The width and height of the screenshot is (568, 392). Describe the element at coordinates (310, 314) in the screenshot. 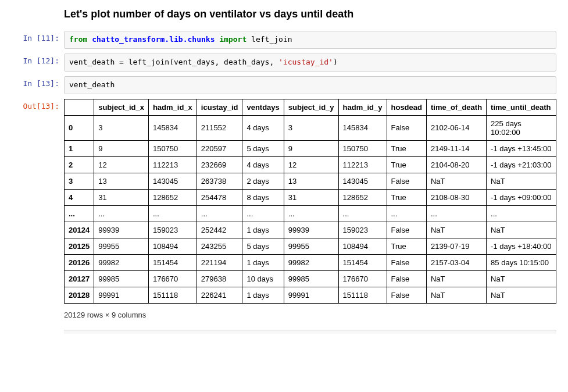

I see `dataframe-shape: 20129 rows × 9 columns` at that location.